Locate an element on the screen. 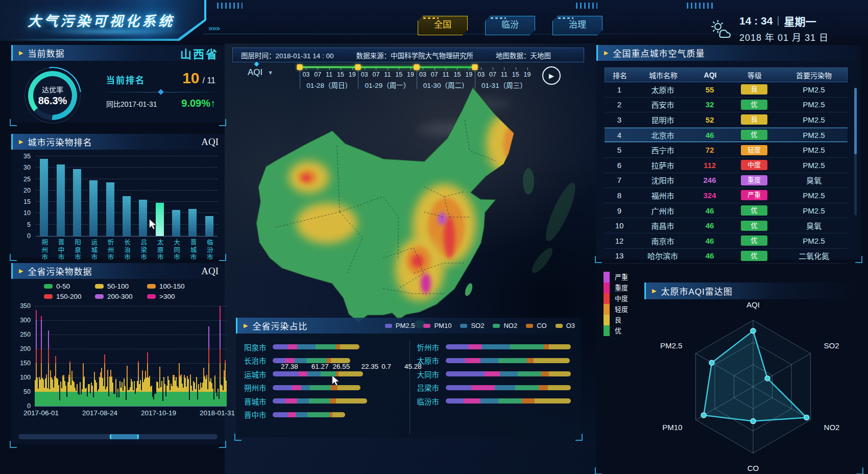 Image resolution: width=868 pixels, height=474 pixels. table-row: 5西宁市72轻度PM2.5 is located at coordinates (726, 150).